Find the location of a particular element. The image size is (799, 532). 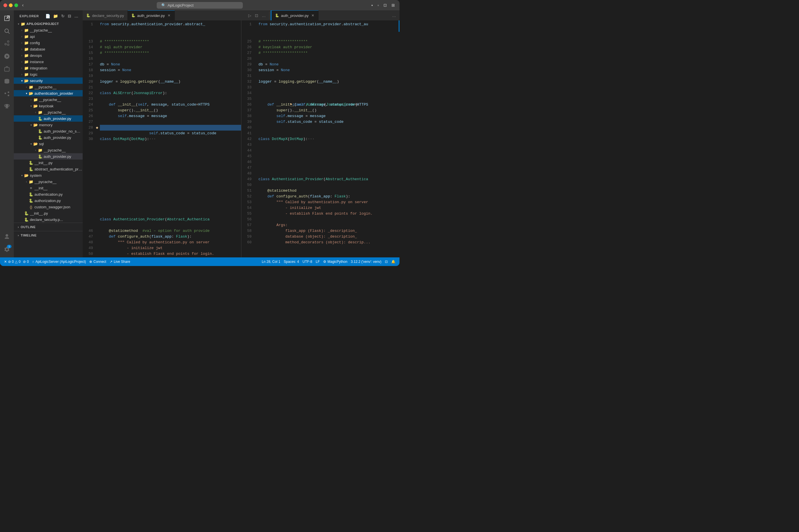

source-control-icon is located at coordinates (7, 43).